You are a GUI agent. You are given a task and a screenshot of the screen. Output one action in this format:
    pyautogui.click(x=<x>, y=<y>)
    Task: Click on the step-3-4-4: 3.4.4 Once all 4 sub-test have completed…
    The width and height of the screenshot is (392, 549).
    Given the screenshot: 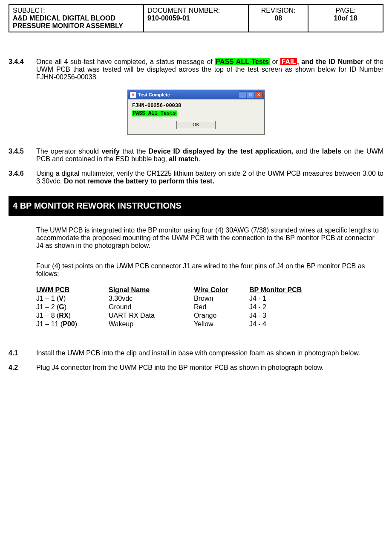 What is the action you would take?
    pyautogui.click(x=196, y=70)
    